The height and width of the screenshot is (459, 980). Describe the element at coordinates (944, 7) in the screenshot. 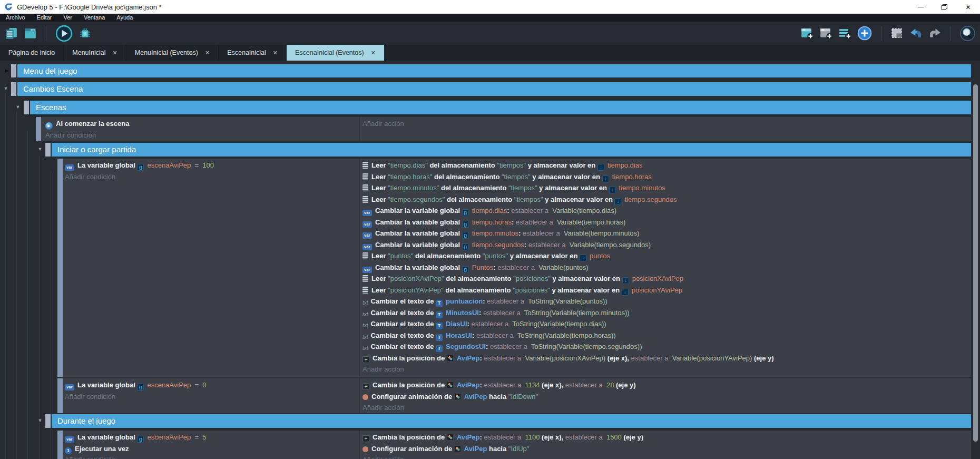

I see `restore-button` at that location.